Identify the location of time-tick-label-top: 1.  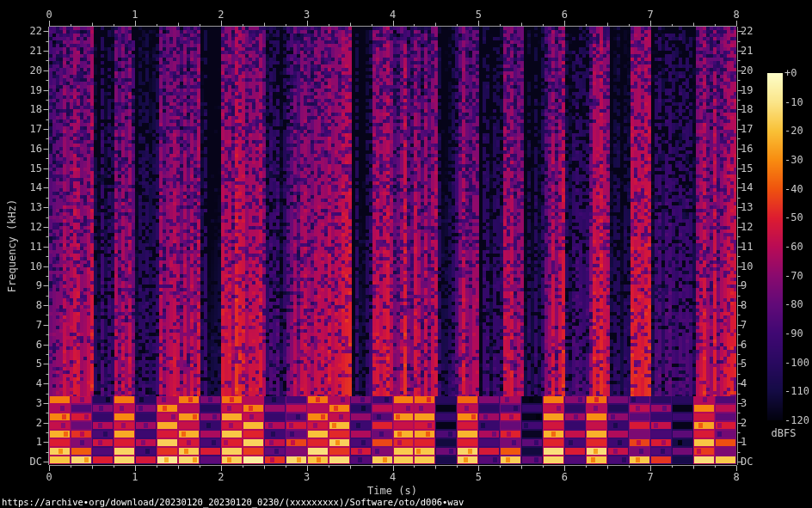
(135, 15).